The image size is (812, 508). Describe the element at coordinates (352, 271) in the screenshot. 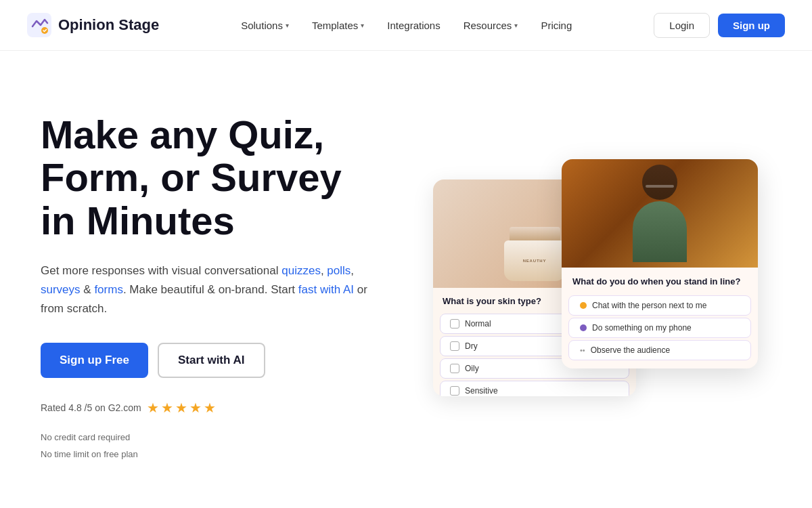

I see `hero-sub-comma2: ,` at that location.